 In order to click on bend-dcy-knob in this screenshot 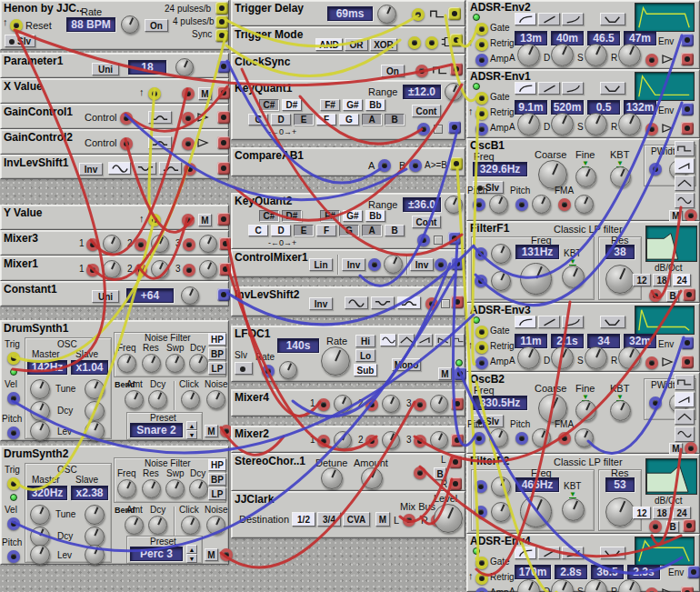, I will do `click(158, 400)`.